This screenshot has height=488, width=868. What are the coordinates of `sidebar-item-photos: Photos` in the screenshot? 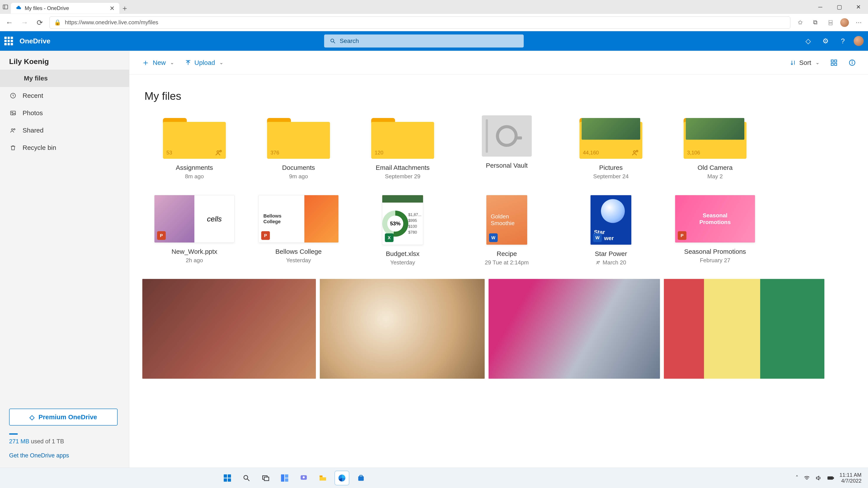 It's located at (65, 113).